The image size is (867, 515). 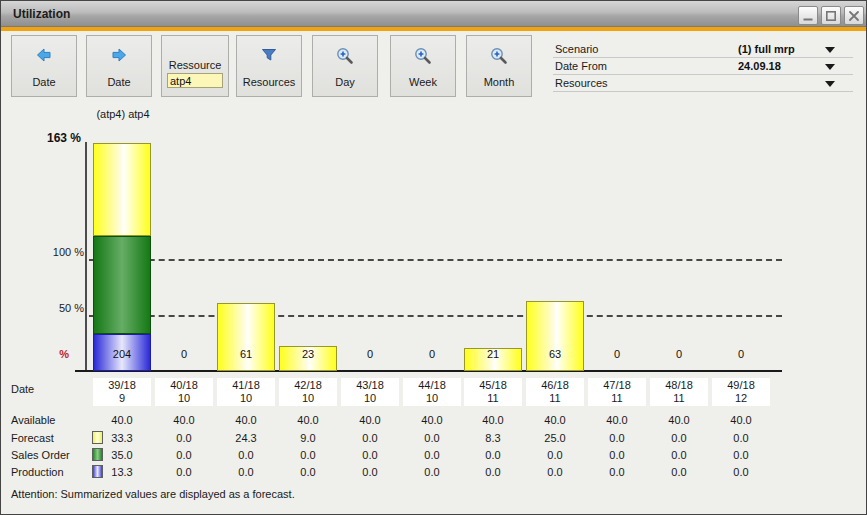 What do you see at coordinates (22, 389) in the screenshot?
I see `date-row-label: Date` at bounding box center [22, 389].